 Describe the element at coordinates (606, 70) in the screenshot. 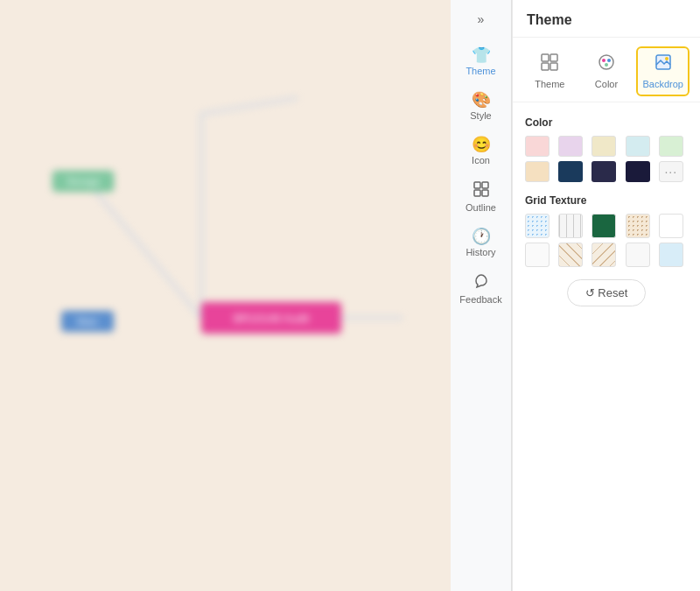

I see `panel-sub-tabs: Theme Color Backdrop` at that location.